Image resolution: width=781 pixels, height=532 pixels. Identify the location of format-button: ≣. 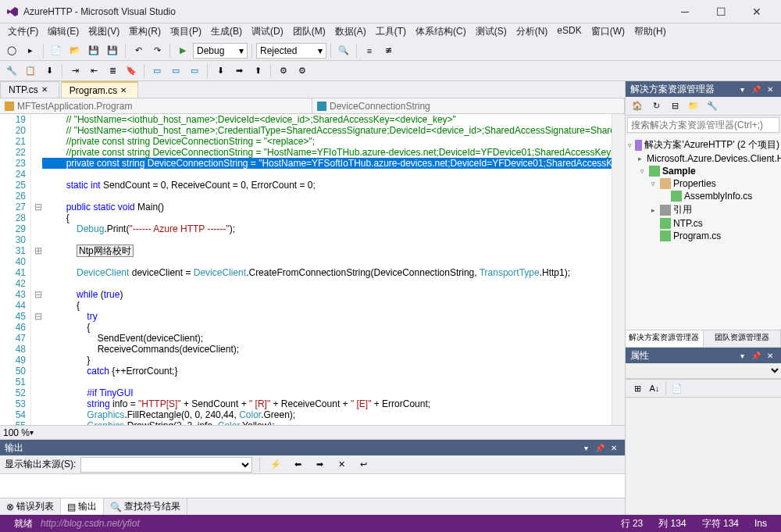
(112, 71).